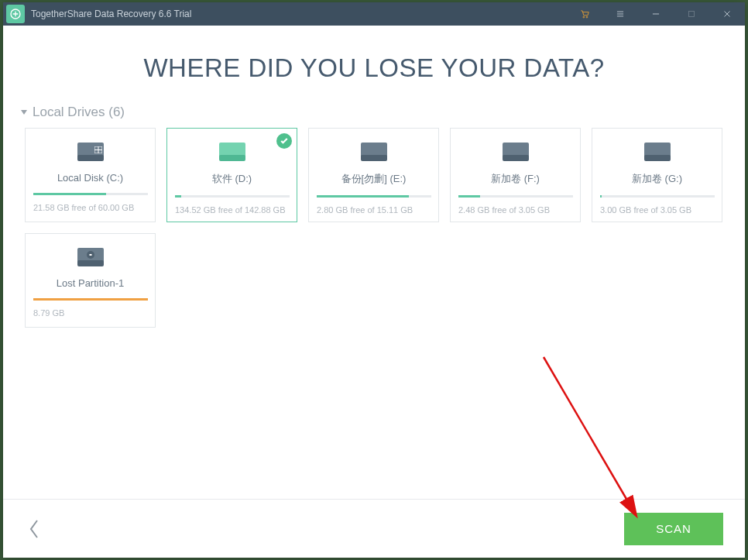 The image size is (748, 560). I want to click on back-button, so click(34, 529).